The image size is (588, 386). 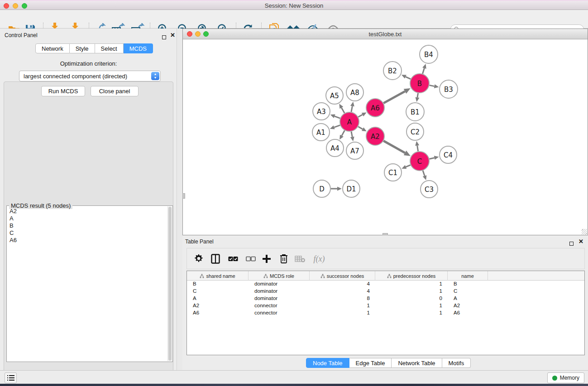 I want to click on graph-node-label: A6, so click(x=375, y=108).